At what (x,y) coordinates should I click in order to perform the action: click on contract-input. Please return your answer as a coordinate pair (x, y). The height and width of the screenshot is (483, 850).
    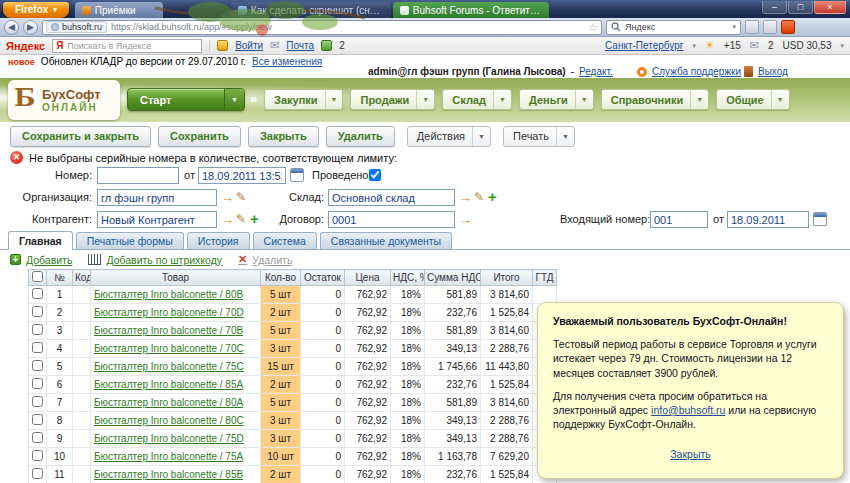
    Looking at the image, I should click on (392, 220).